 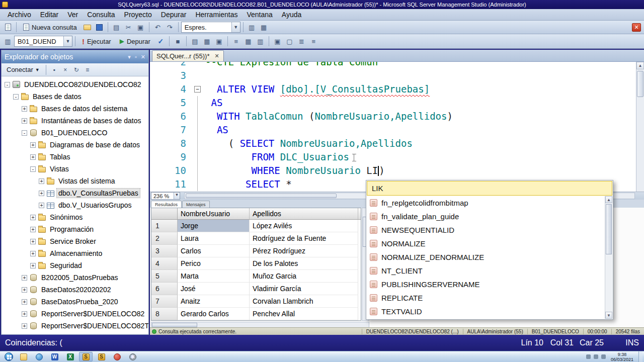 I want to click on grid-cell: Gerardo Carlos, so click(x=213, y=314).